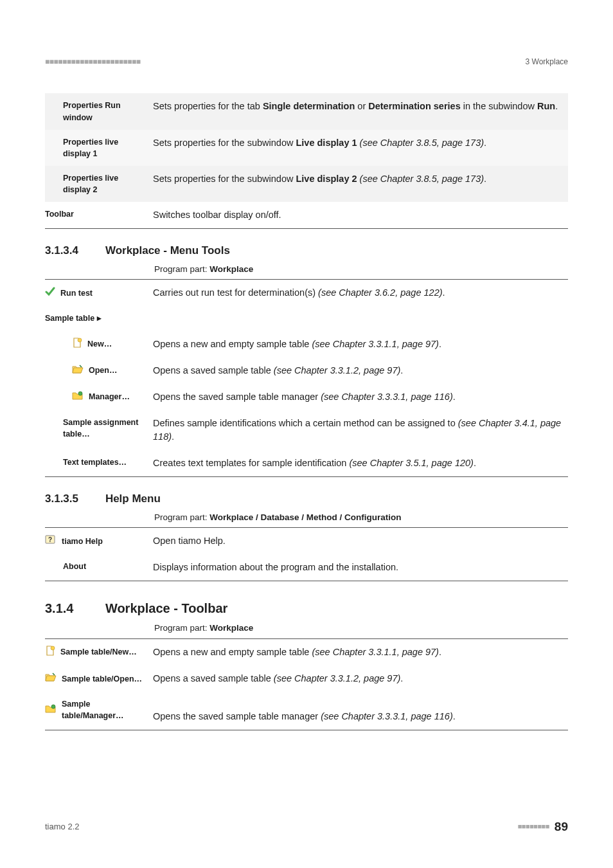 The width and height of the screenshot is (613, 868). I want to click on row-desc: Displays information about the program a…, so click(360, 568).